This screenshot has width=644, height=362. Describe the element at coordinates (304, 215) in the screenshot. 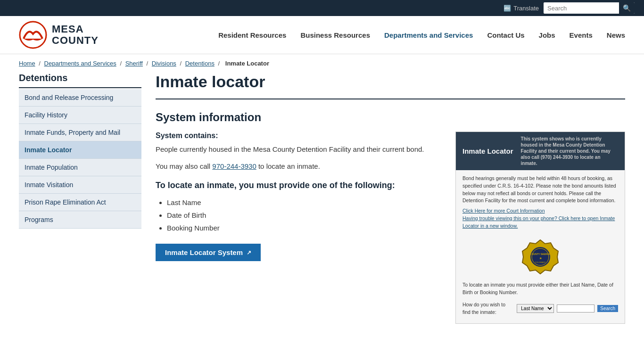

I see `list-item: Date of Birth` at that location.